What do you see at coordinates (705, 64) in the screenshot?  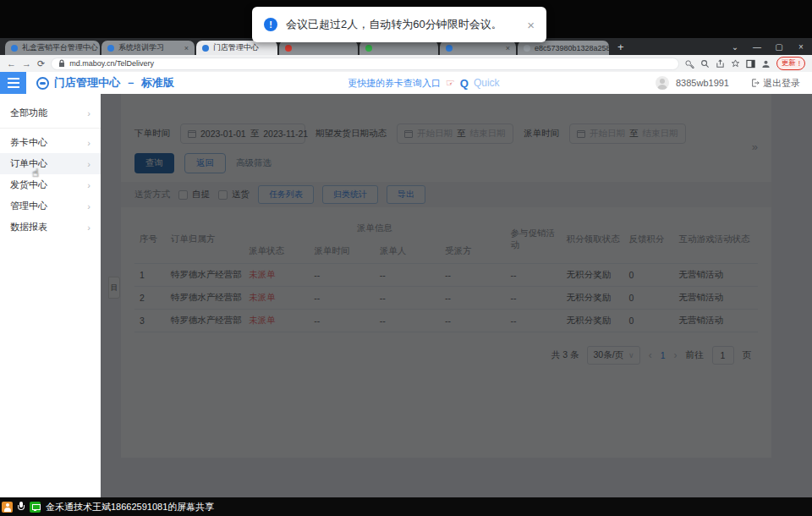 I see `zoom-icon` at bounding box center [705, 64].